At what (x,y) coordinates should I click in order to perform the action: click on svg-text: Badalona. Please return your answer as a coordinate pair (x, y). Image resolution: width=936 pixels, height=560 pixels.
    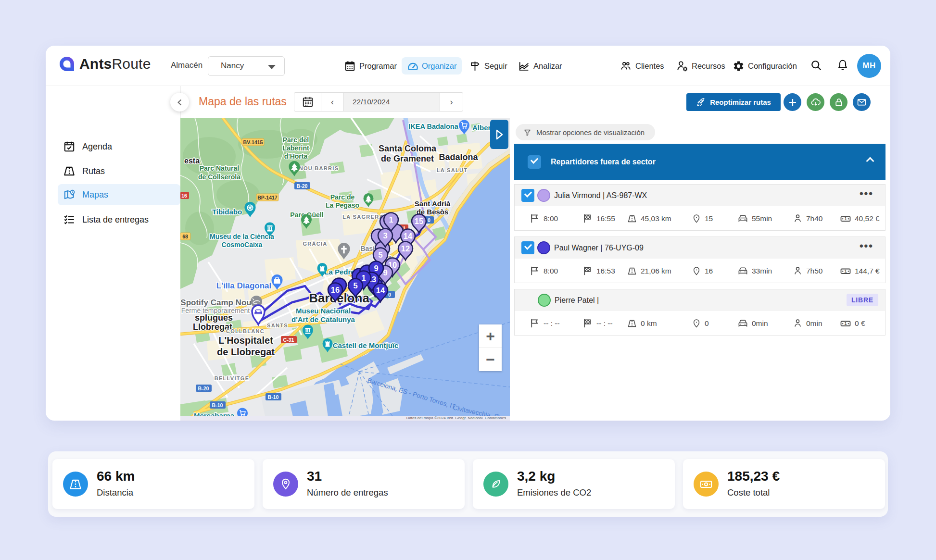
    Looking at the image, I should click on (458, 157).